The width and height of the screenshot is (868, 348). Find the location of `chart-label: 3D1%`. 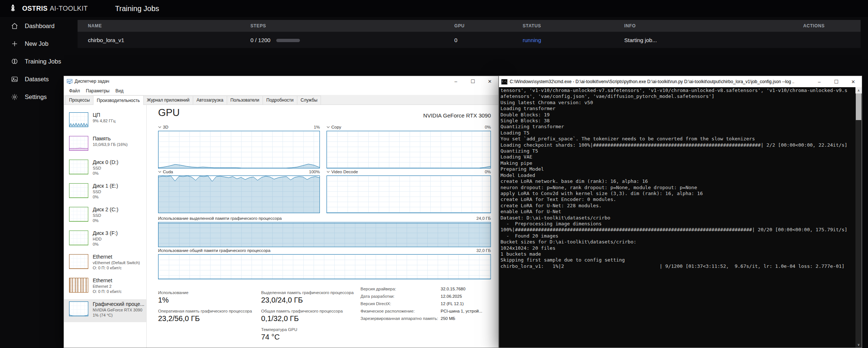

chart-label: 3D1% is located at coordinates (239, 127).